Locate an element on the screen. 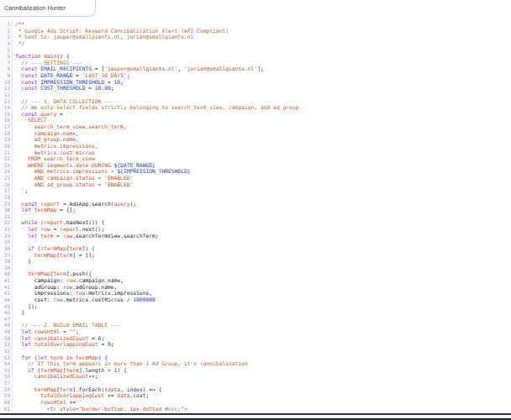 The image size is (511, 420). code-line: 43 impressions: row.metrics.impressions, is located at coordinates (256, 293).